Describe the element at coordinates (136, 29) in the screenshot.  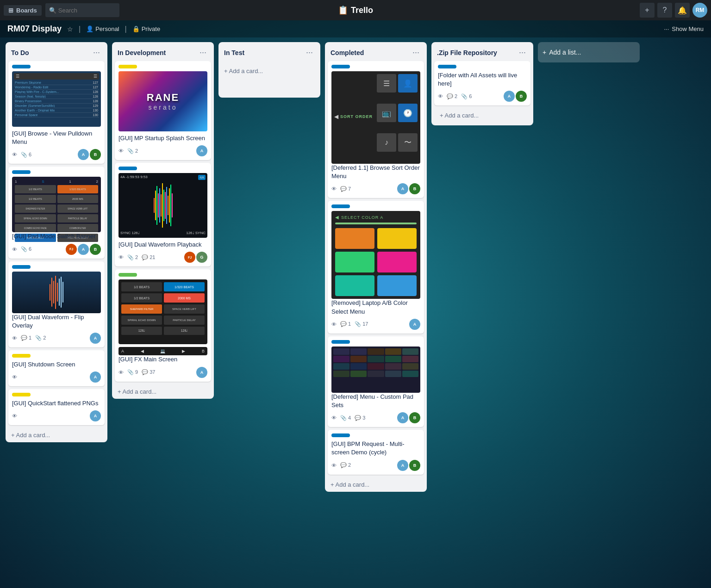
I see `lock-icon: 🔒` at that location.